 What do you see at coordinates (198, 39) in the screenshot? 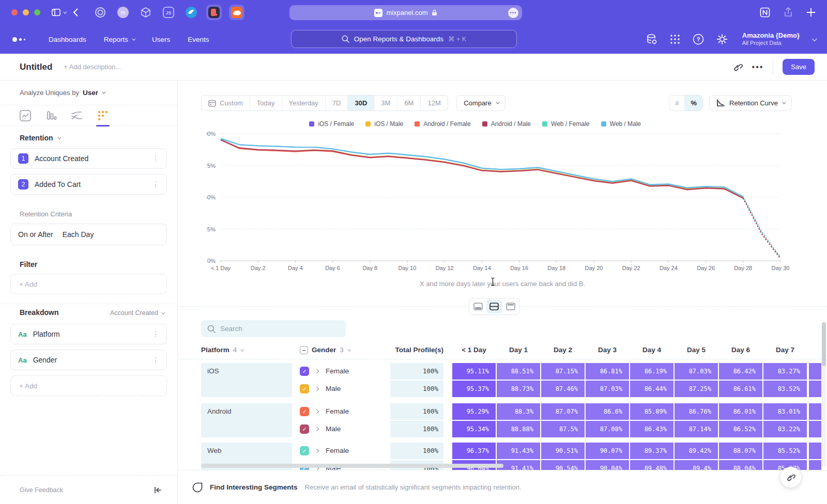
I see `nav-item-events: Events` at bounding box center [198, 39].